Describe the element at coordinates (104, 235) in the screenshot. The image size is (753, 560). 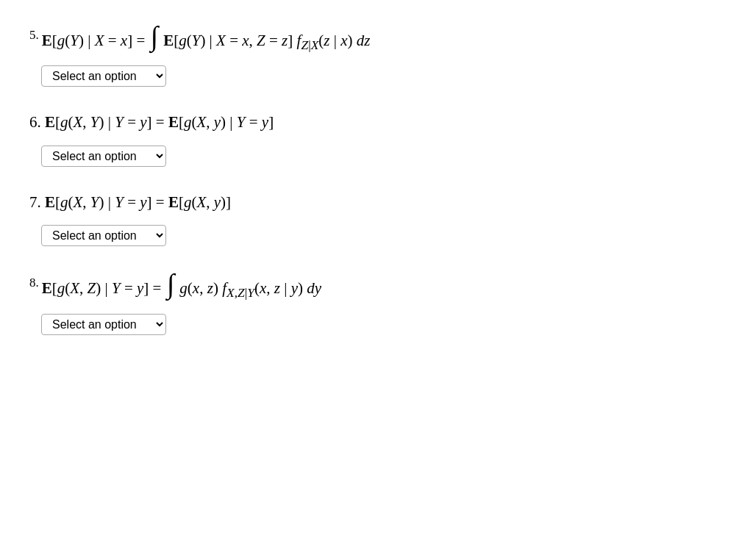
I see `q7-select: Select an option True False Sometimes Tr…` at that location.